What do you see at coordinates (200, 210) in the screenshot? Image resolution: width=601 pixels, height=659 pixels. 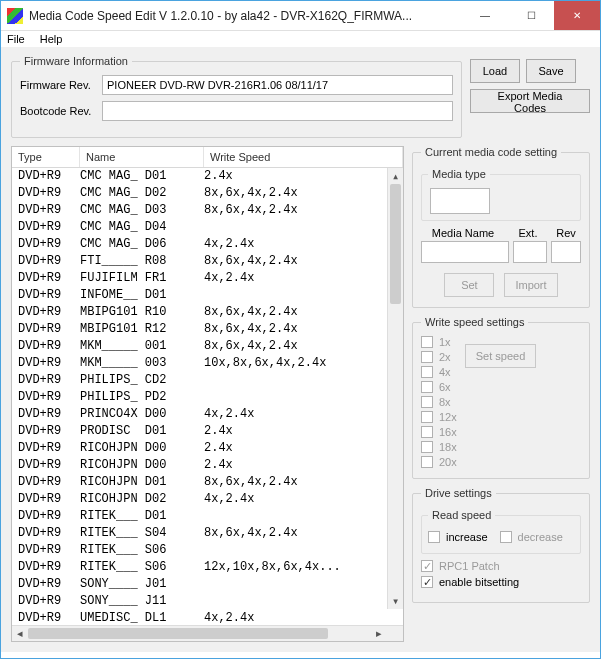 I see `table-row: DVD+R9CMC MAG_ D038x,6x,4x,2.4x` at bounding box center [200, 210].